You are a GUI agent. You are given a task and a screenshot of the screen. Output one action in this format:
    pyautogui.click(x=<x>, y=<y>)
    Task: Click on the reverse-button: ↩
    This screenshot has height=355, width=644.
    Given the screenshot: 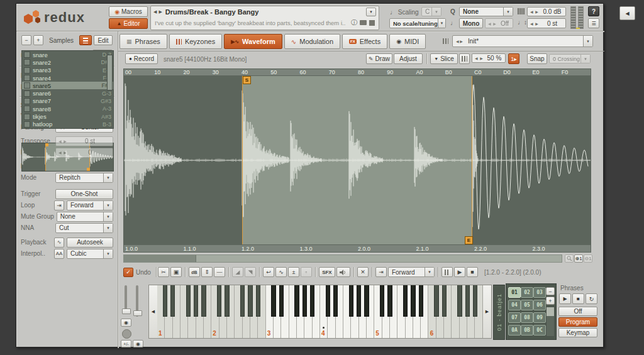 What is the action you would take?
    pyautogui.click(x=269, y=272)
    